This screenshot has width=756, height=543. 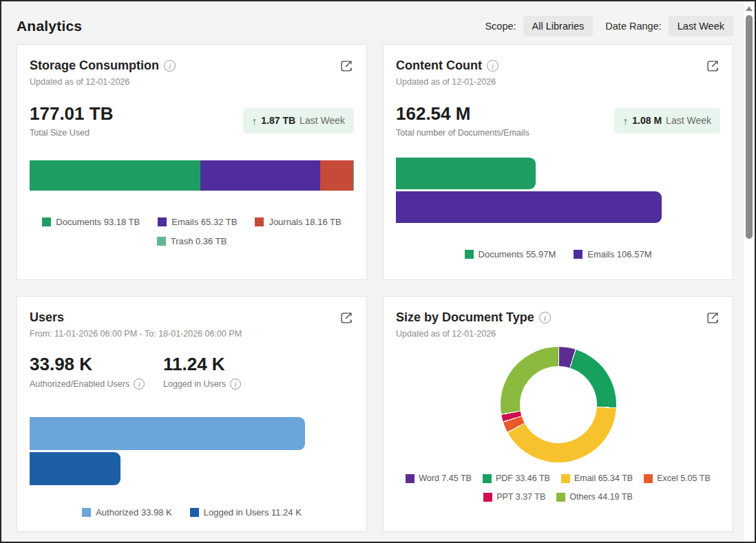 What do you see at coordinates (191, 451) in the screenshot?
I see `users-bar-chart` at bounding box center [191, 451].